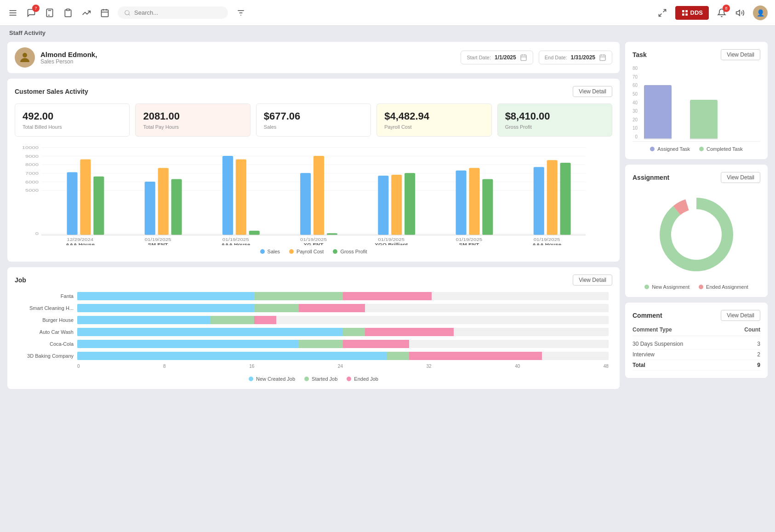  What do you see at coordinates (388, 31) in the screenshot?
I see `page-title: Staff Activity` at bounding box center [388, 31].